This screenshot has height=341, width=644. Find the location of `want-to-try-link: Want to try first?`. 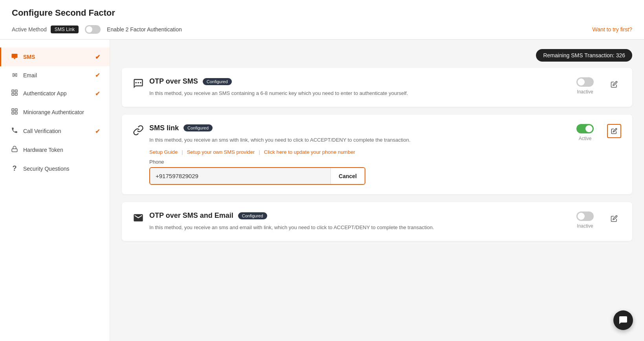

want-to-try-link: Want to try first? is located at coordinates (612, 29).